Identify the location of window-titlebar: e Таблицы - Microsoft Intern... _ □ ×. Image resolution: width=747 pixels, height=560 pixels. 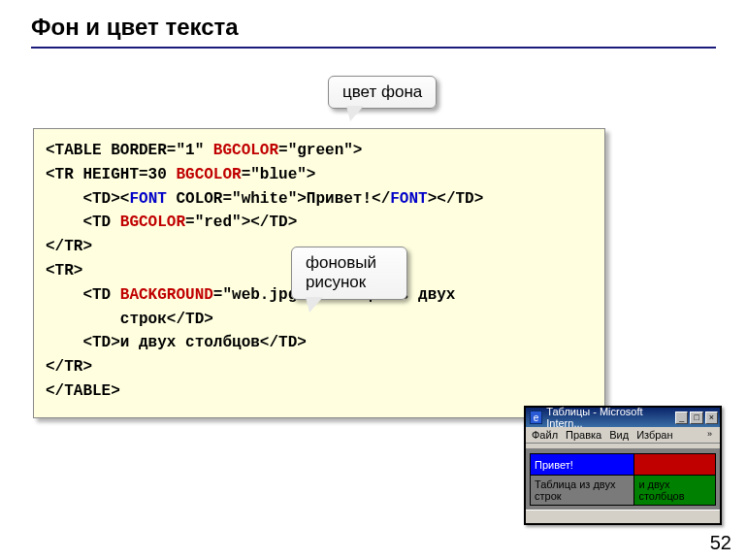
(623, 417).